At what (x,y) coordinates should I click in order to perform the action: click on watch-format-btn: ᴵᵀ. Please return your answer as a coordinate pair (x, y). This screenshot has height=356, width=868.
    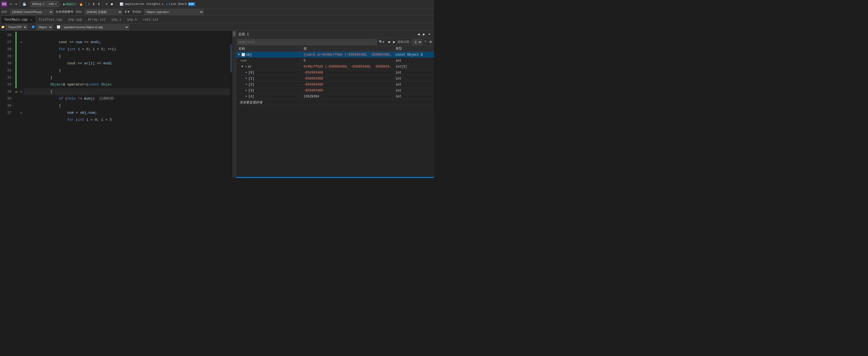
    Looking at the image, I should click on (425, 42).